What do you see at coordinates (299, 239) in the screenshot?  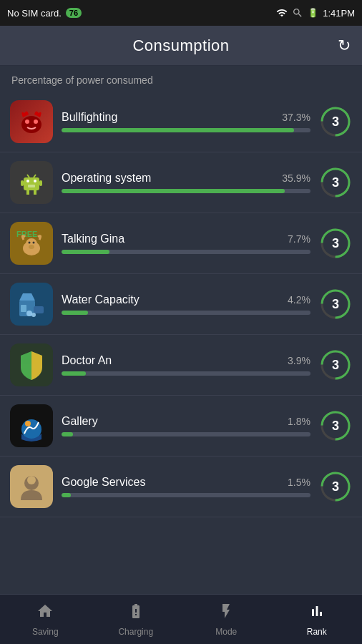 I see `app-percent: 7.7%` at bounding box center [299, 239].